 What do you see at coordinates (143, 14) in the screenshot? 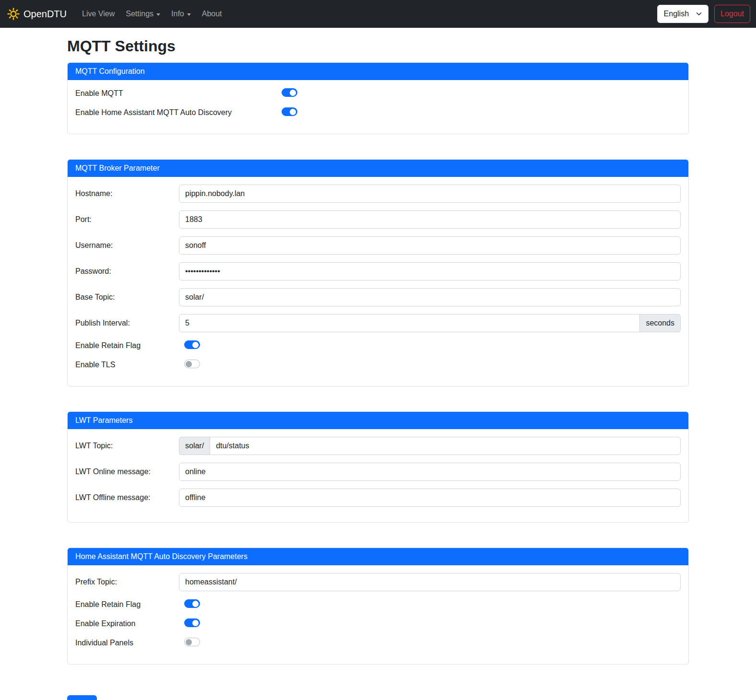
I see `nav-item-settings: Settings` at bounding box center [143, 14].